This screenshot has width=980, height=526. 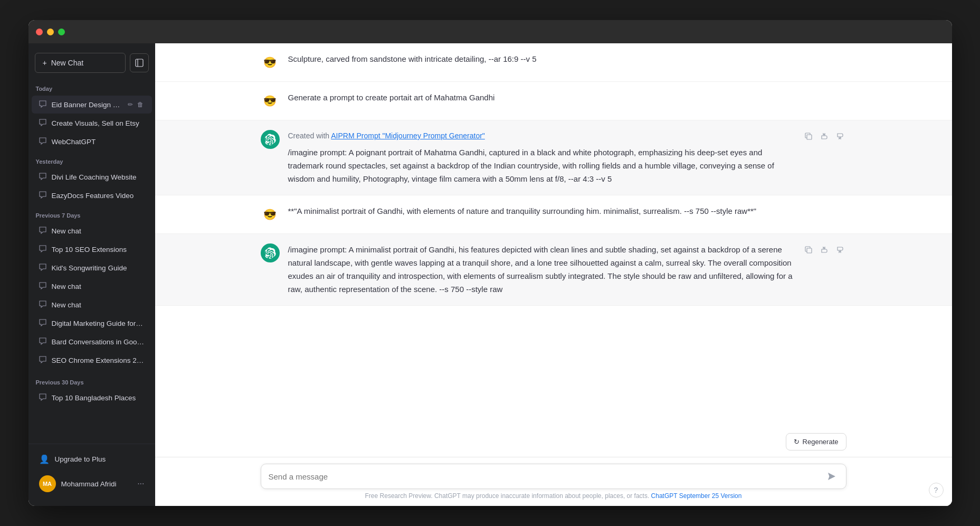 What do you see at coordinates (541, 157) in the screenshot?
I see `message-content: Created with AIPRM Prompt "Midjourney Pr…` at bounding box center [541, 157].